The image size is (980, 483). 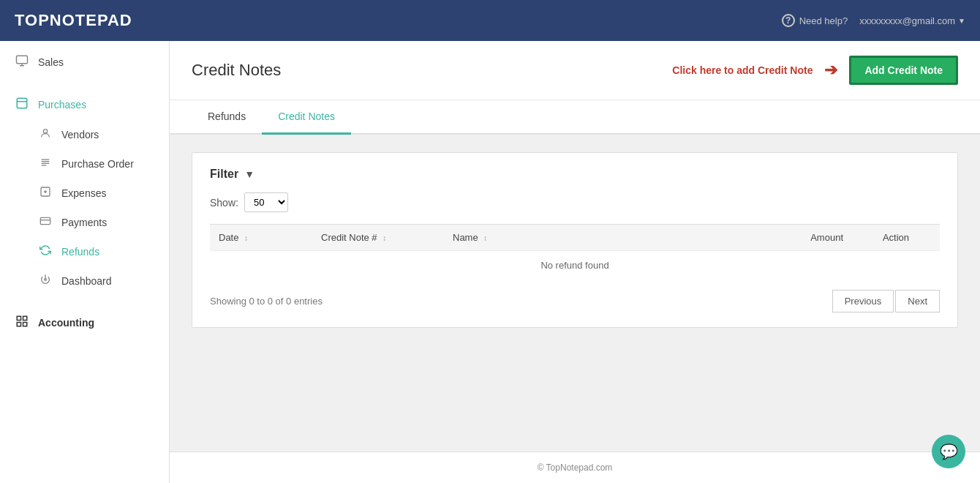 What do you see at coordinates (266, 302) in the screenshot?
I see `showing-entries-text: Showing 0 to 0 of 0 entries` at bounding box center [266, 302].